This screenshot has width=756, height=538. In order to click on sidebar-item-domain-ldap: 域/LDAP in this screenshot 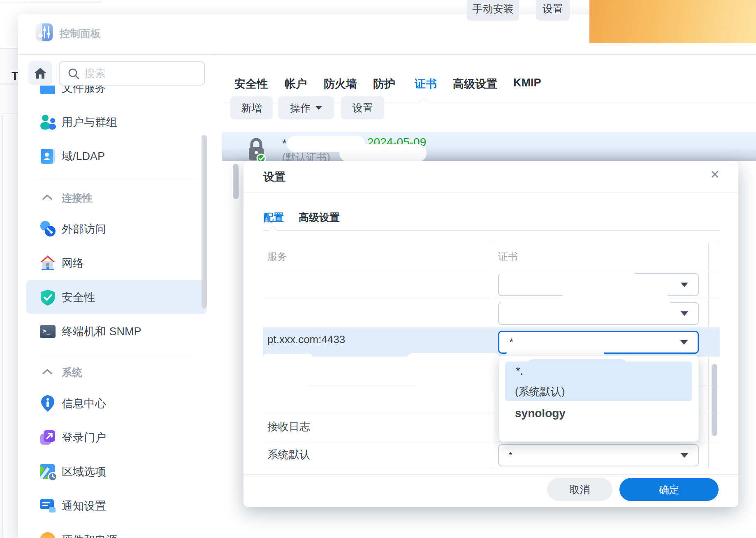, I will do `click(116, 156)`.